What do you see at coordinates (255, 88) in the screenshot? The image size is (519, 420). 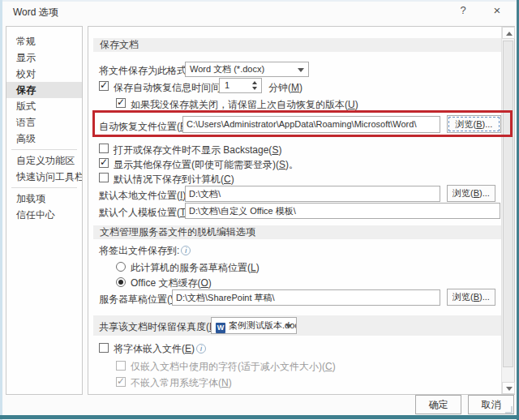 I see `spinner-down-icon` at bounding box center [255, 88].